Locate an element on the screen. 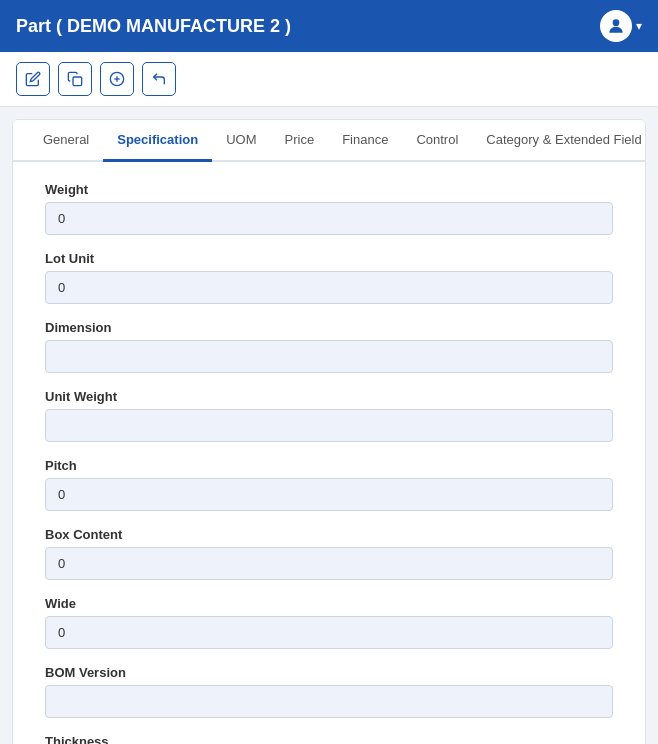 This screenshot has height=744, width=658. chevron-down-icon: ▾ is located at coordinates (639, 26).